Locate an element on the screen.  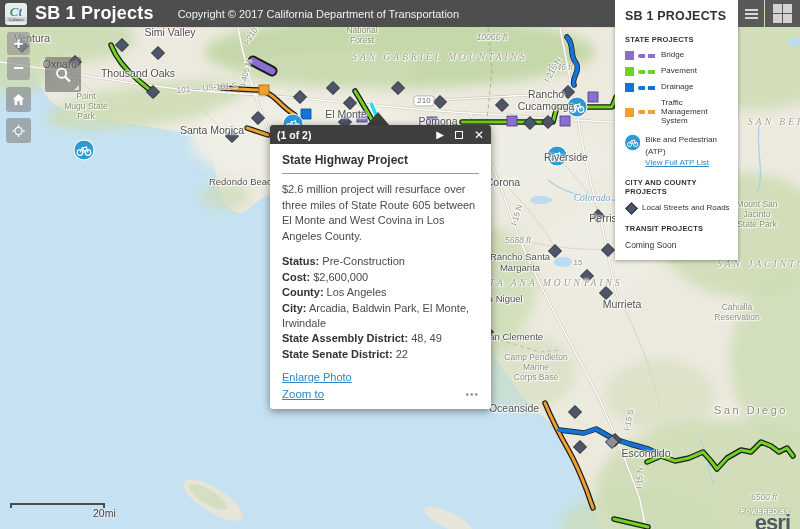
home-icon is located at coordinates (18, 100).